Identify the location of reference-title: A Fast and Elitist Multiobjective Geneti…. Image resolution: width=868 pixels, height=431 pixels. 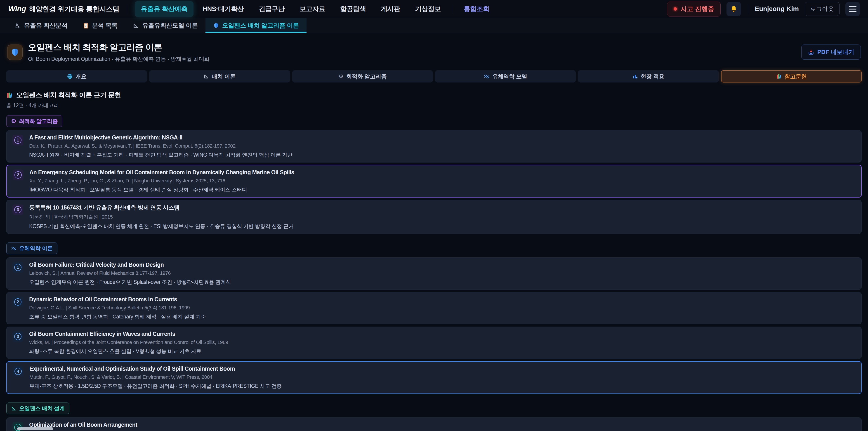
(161, 137).